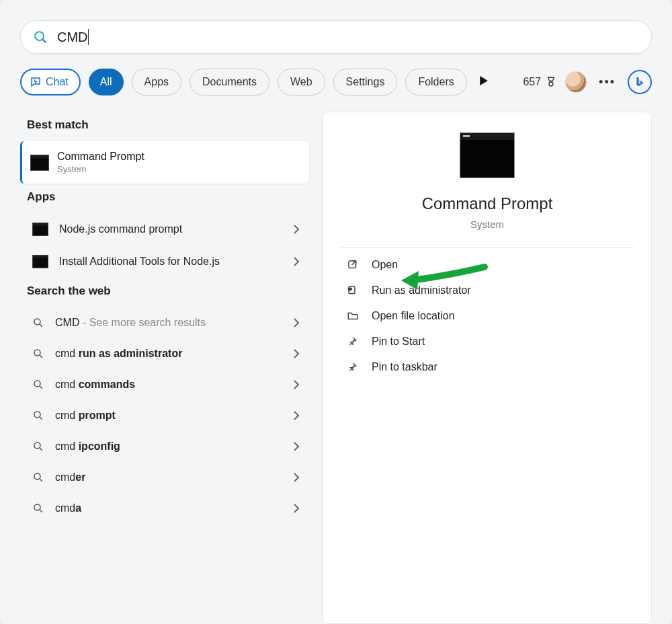 This screenshot has height=624, width=672. What do you see at coordinates (36, 82) in the screenshot?
I see `bing-chat-icon` at bounding box center [36, 82].